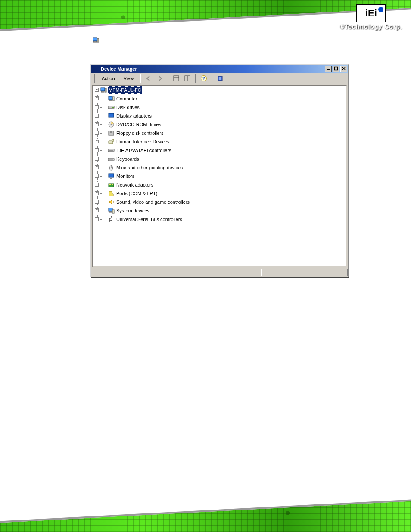 Image resolution: width=411 pixels, height=532 pixels. What do you see at coordinates (121, 90) in the screenshot?
I see `root-node: MPM-PAUL-FC` at bounding box center [121, 90].